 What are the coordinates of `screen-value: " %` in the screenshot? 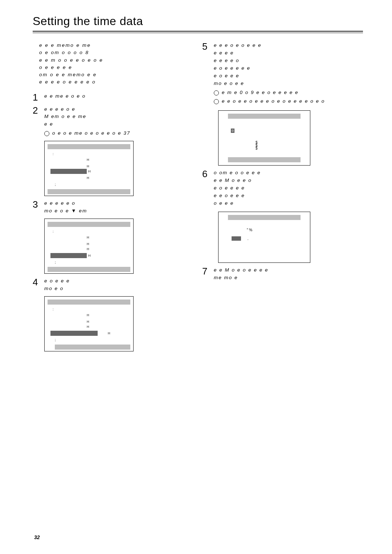 It's located at (276, 230).